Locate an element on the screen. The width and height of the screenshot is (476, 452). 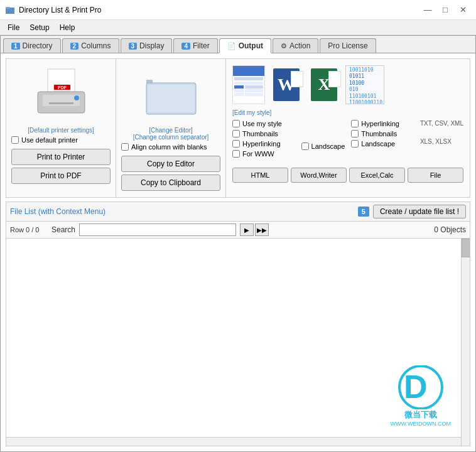
editor-buttons: Copy to Editor Copy to Clipboard is located at coordinates (171, 173).